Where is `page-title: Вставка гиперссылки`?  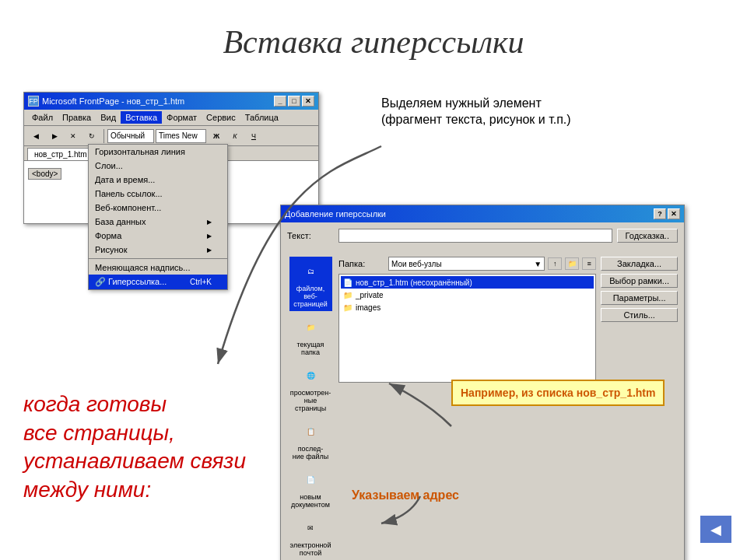
page-title: Вставка гиперссылки is located at coordinates (374, 30).